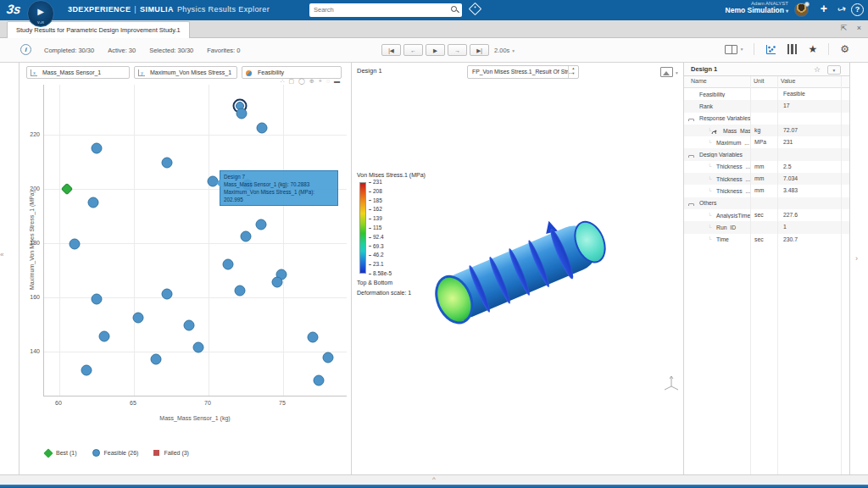 The image size is (868, 488). Describe the element at coordinates (844, 49) in the screenshot. I see `settings-gear-icon: ⚙` at that location.